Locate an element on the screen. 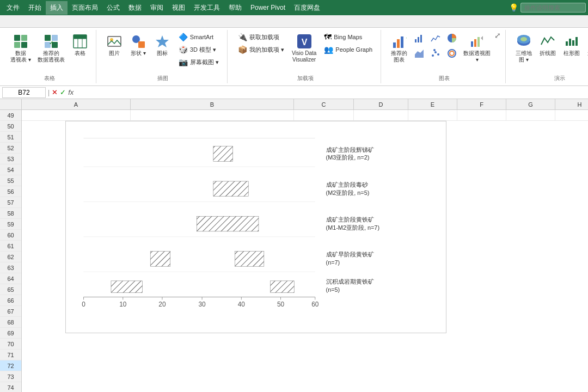  recommend-chart-button: ✓ 推荐的图表 is located at coordinates (399, 48).